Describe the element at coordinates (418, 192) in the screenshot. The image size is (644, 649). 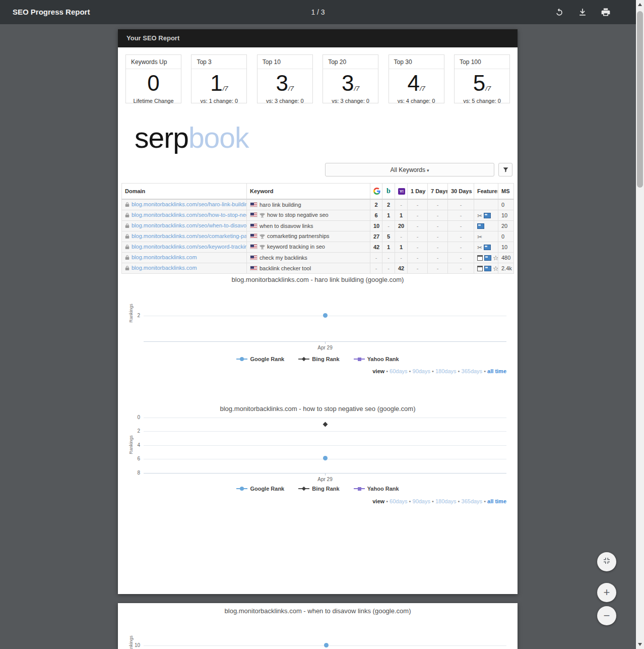
I see `col-header-1day: 1 Day` at that location.